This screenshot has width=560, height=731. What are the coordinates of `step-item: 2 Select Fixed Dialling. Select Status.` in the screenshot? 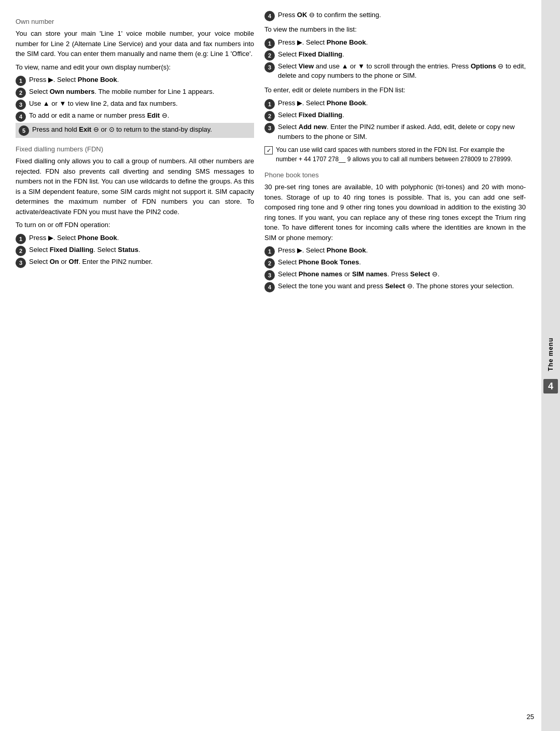 It's located at (135, 251).